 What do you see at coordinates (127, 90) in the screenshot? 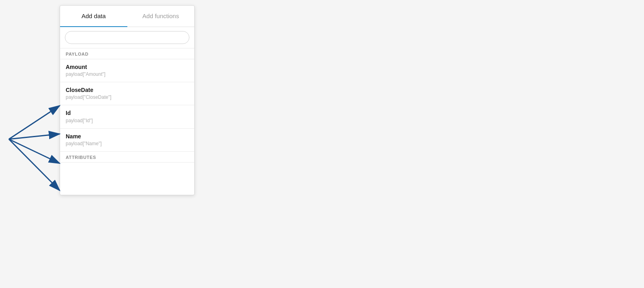
I see `item-name-closedate: CloseDate` at bounding box center [127, 90].